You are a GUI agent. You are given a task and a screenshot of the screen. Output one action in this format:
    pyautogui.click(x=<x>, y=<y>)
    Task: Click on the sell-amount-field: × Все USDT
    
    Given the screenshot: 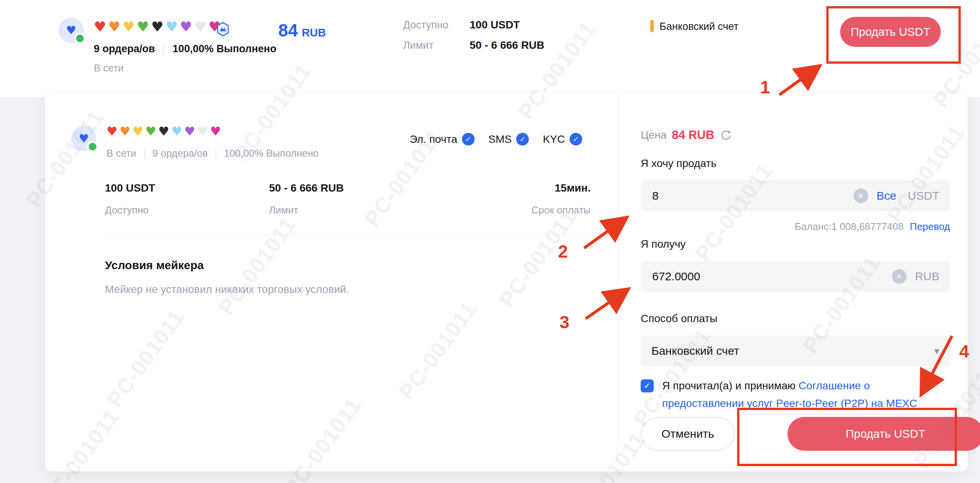 What is the action you would take?
    pyautogui.click(x=796, y=196)
    